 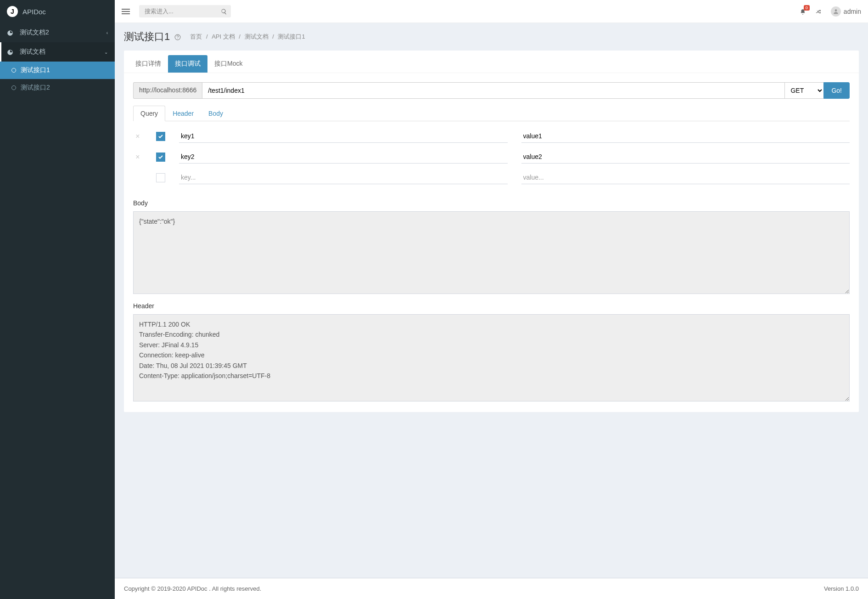 I want to click on sidebar-item-label: 测试文档, so click(x=33, y=52).